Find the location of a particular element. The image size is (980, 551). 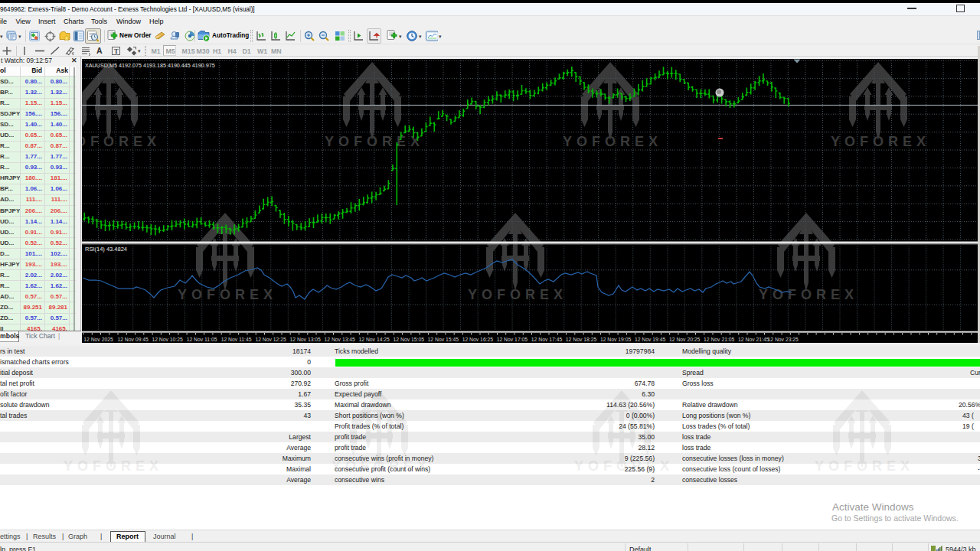

svg-text:XAUUSD,M5 4192.075 4193.185 4: XAUUSD,M5 4192.075 4193.185 4190.445 419… is located at coordinates (150, 66).